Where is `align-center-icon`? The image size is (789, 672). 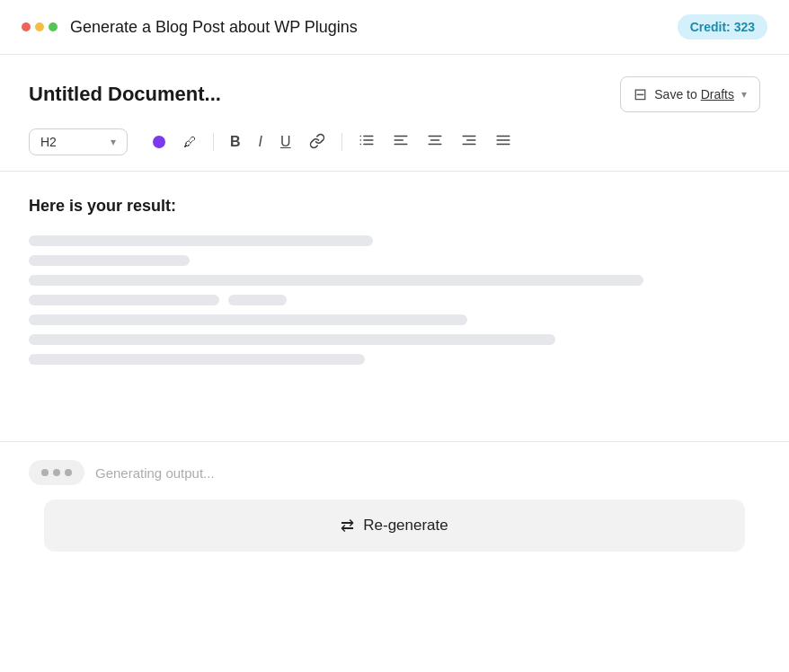 align-center-icon is located at coordinates (435, 142).